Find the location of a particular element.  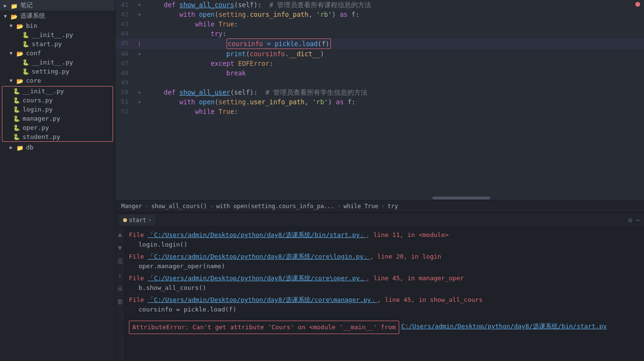

tab-label: start is located at coordinates (138, 220).